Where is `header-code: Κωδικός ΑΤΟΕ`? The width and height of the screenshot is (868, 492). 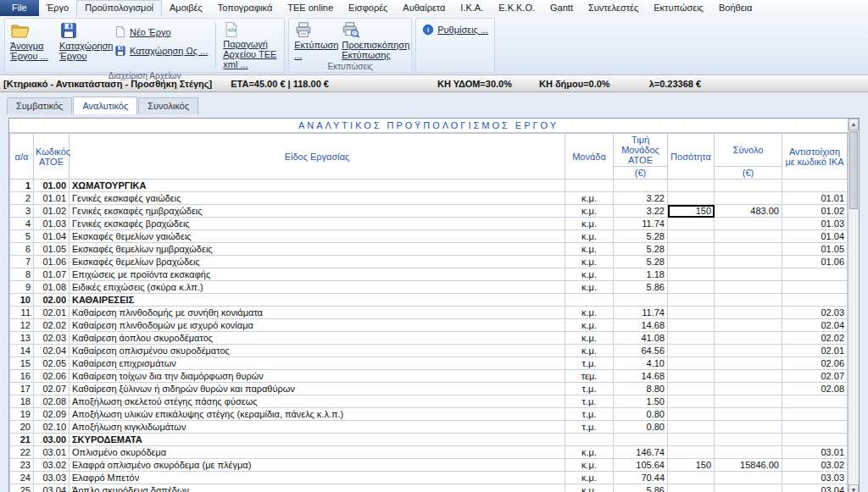 header-code: Κωδικός ΑΤΟΕ is located at coordinates (52, 157).